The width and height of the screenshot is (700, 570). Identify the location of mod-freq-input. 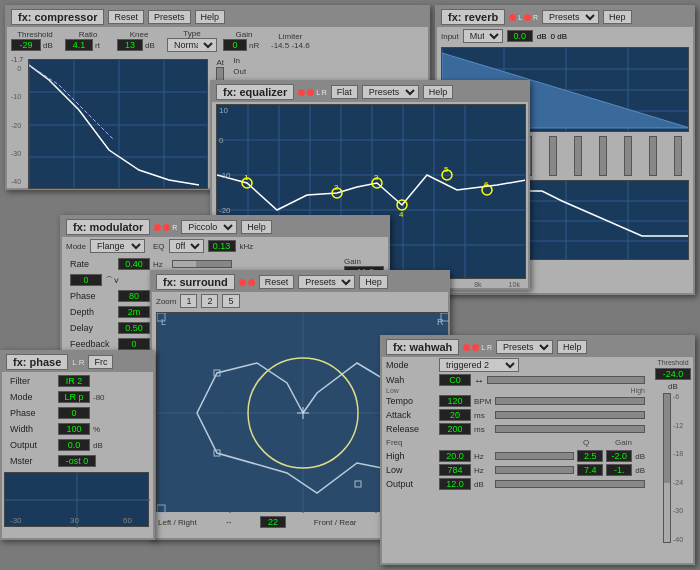
(222, 246).